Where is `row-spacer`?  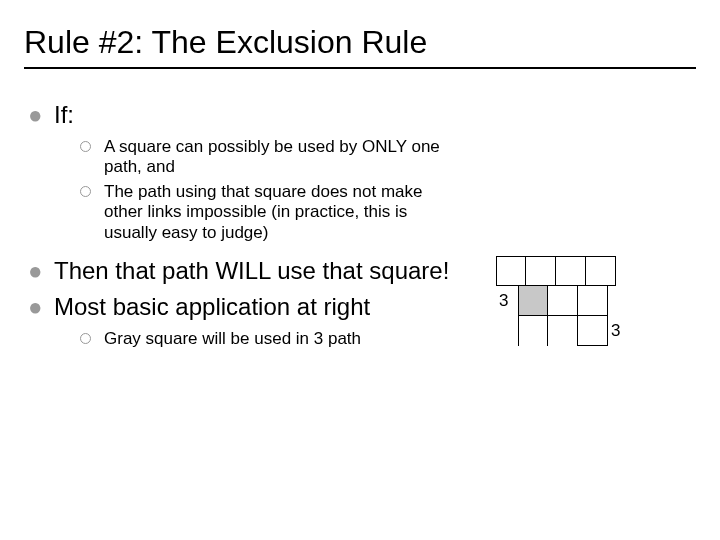
row-spacer is located at coordinates (507, 331).